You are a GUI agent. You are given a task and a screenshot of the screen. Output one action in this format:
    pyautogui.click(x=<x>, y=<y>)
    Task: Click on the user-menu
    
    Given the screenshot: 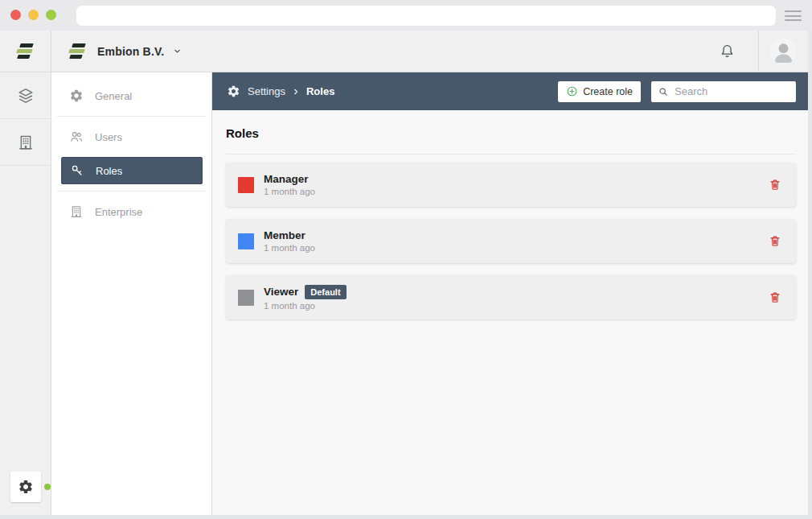 What is the action you would take?
    pyautogui.click(x=783, y=51)
    